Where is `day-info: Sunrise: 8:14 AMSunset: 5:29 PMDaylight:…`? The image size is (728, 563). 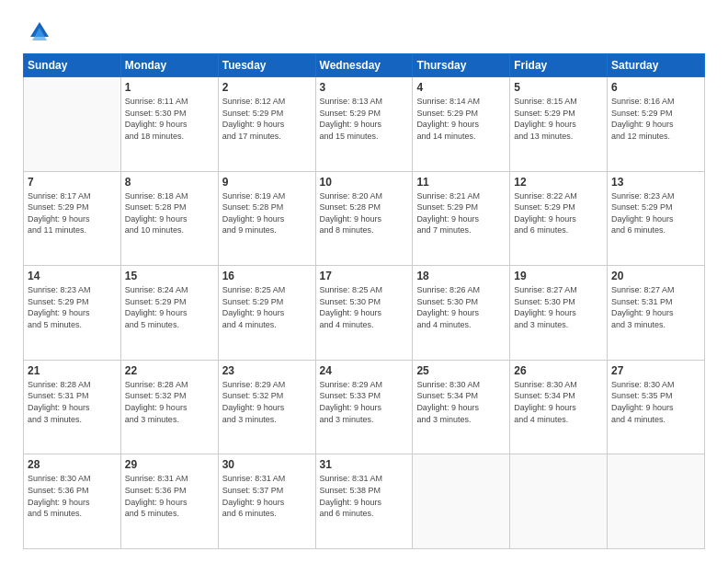
day-info: Sunrise: 8:14 AMSunset: 5:29 PMDaylight:… is located at coordinates (461, 119).